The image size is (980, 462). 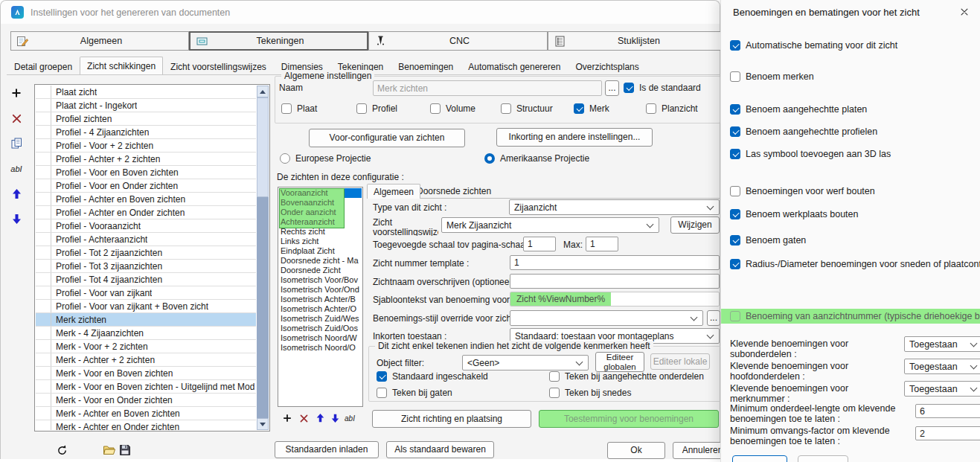 I want to click on list-item: Profiel - Voor van zijkant, so click(x=146, y=293).